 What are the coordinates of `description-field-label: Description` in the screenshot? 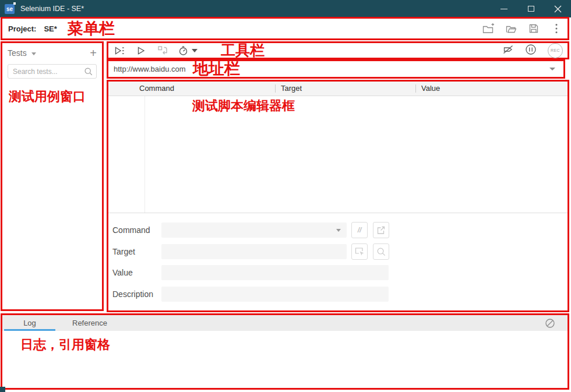 It's located at (133, 294).